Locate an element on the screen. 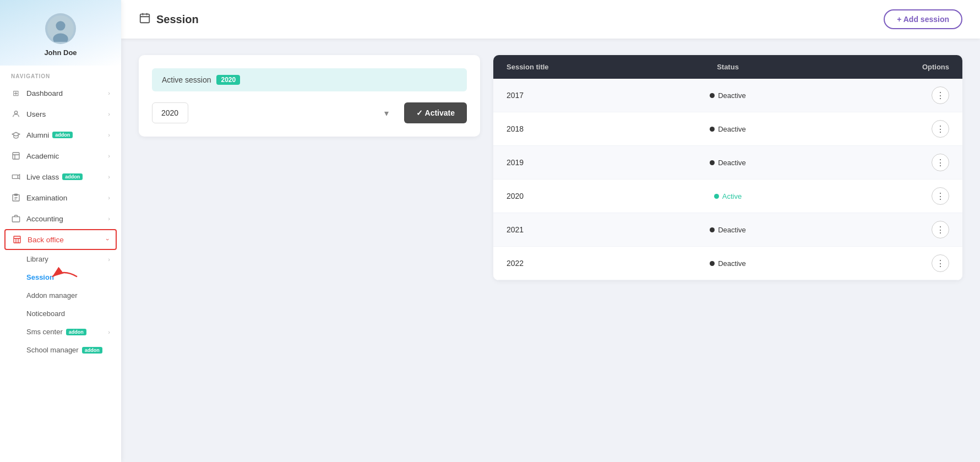 The image size is (980, 462). page-title: Session is located at coordinates (177, 20).